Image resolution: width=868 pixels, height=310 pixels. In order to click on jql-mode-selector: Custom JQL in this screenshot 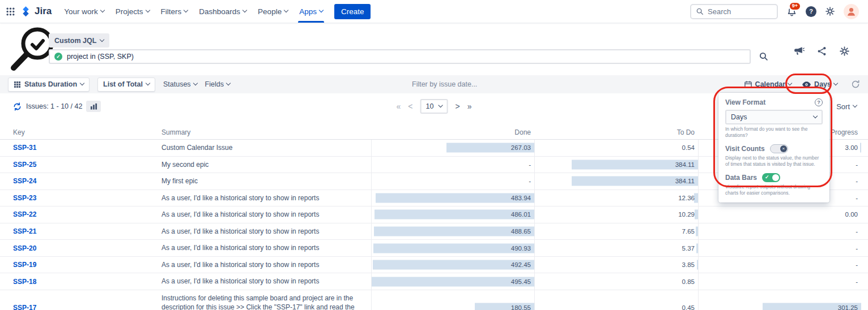, I will do `click(79, 41)`.